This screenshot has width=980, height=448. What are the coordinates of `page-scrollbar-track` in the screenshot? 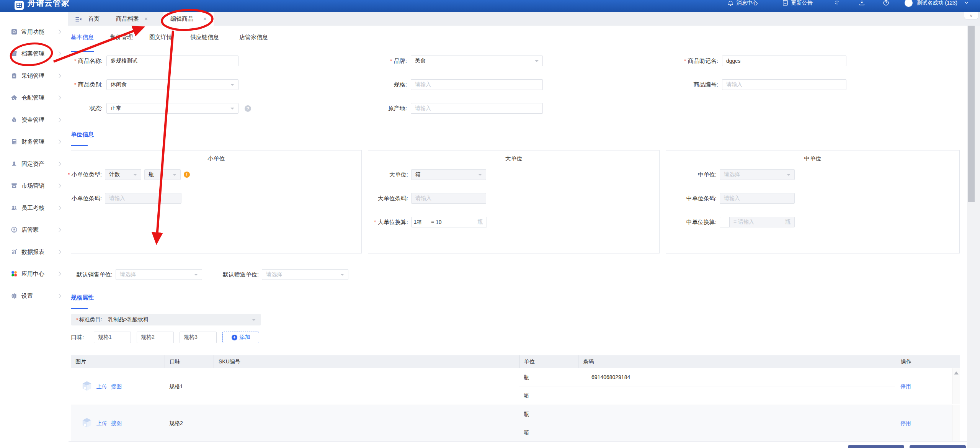 It's located at (973, 237).